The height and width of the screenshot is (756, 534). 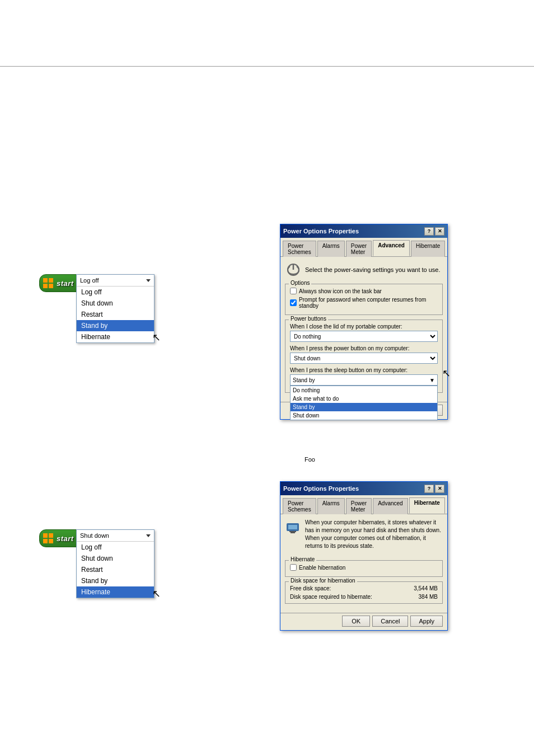 What do you see at coordinates (331, 506) in the screenshot?
I see `tab2-alarms: Alarms` at bounding box center [331, 506].